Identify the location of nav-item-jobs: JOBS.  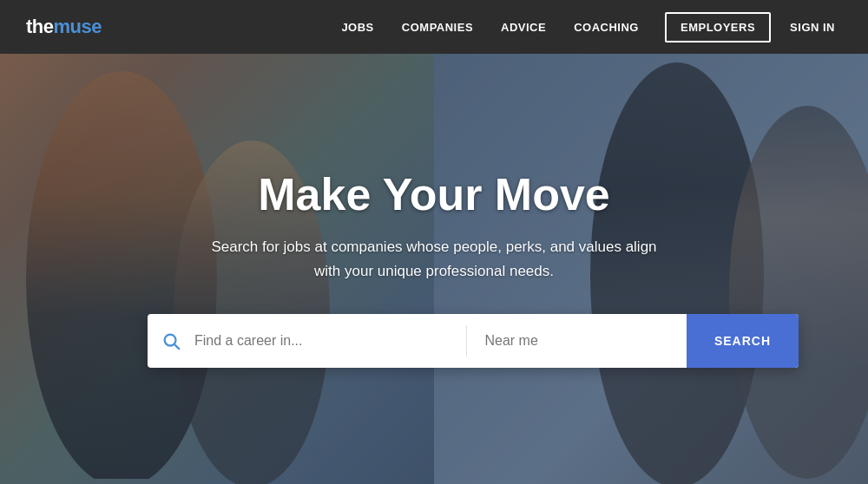
(358, 27).